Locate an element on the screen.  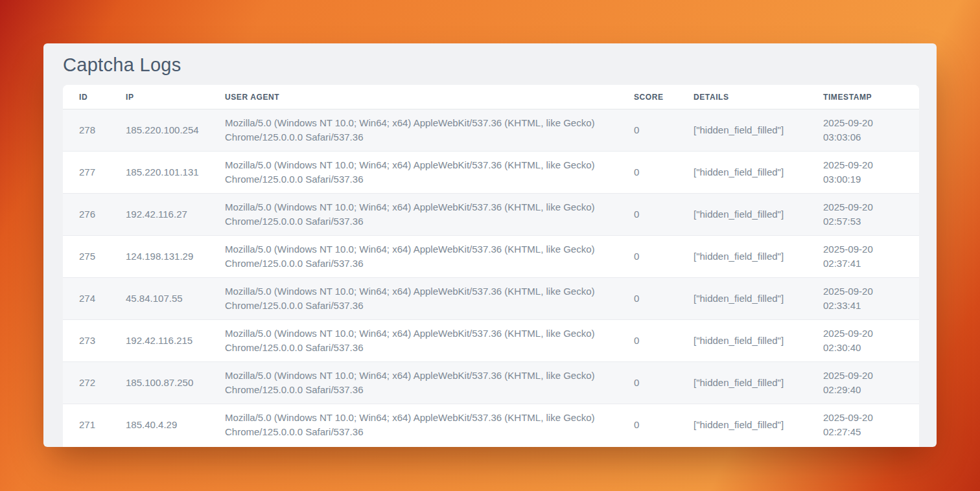
table-row: 278 185.220.100.254 Mozilla/5.0 (Windows… is located at coordinates (491, 131).